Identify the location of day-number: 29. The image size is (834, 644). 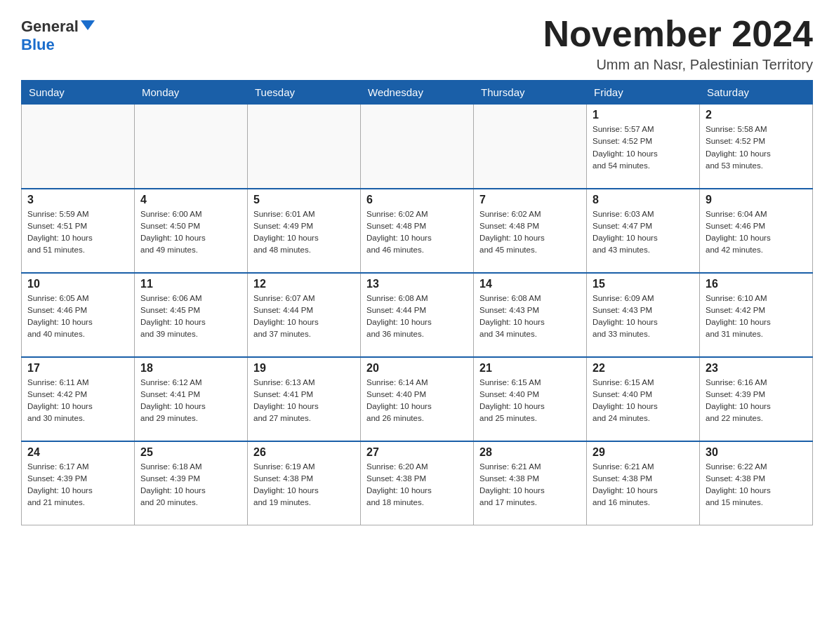
(643, 452).